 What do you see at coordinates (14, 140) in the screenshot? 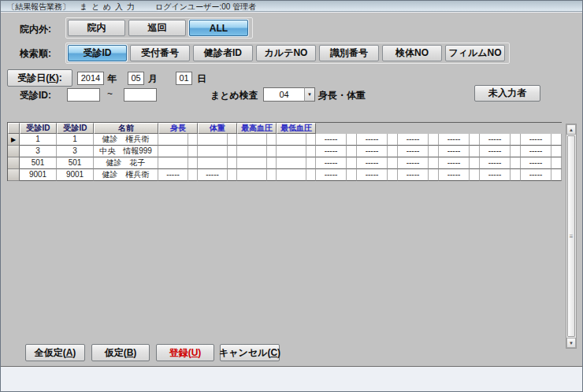
I see `row-selector: ▶` at bounding box center [14, 140].